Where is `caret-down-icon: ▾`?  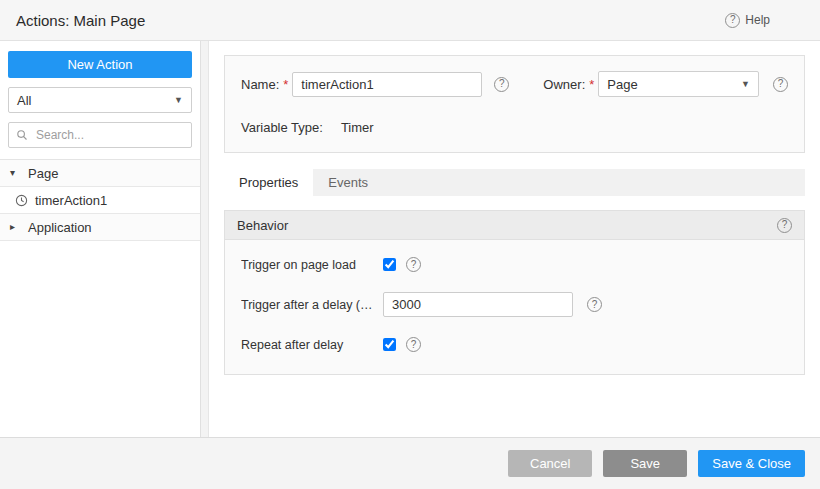
caret-down-icon: ▾ is located at coordinates (16, 173).